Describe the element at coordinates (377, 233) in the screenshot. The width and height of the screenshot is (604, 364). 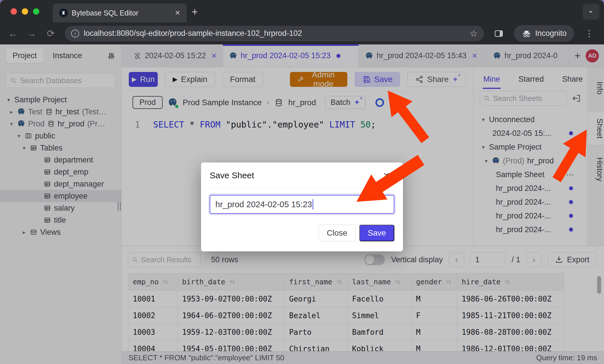
I see `dialog-save-button: Save` at that location.